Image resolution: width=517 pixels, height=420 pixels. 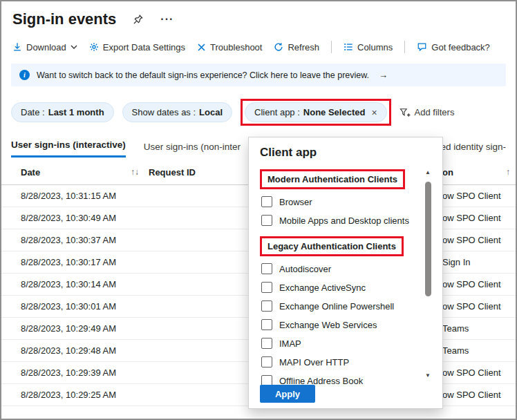 I want to click on pin-icon, so click(x=138, y=19).